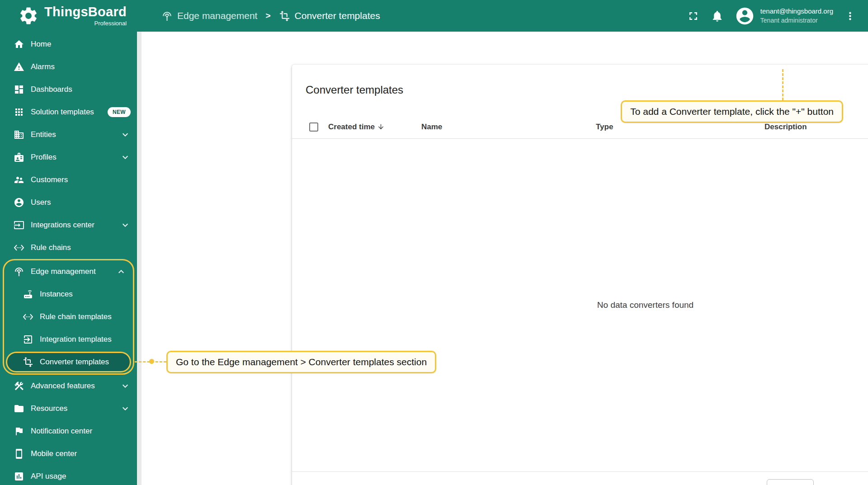  What do you see at coordinates (54, 454) in the screenshot?
I see `sidebar-item-label: Mobile center` at bounding box center [54, 454].